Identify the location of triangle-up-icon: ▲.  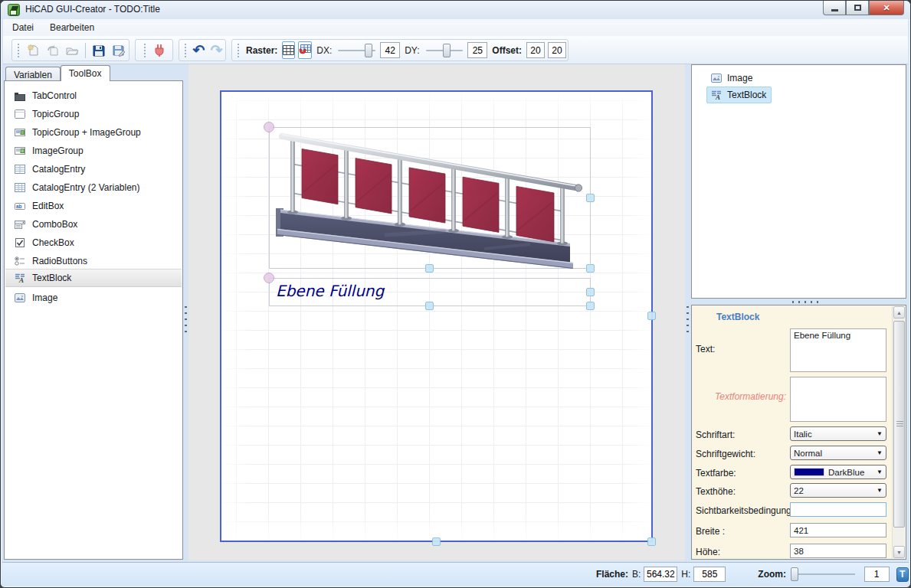
(900, 312).